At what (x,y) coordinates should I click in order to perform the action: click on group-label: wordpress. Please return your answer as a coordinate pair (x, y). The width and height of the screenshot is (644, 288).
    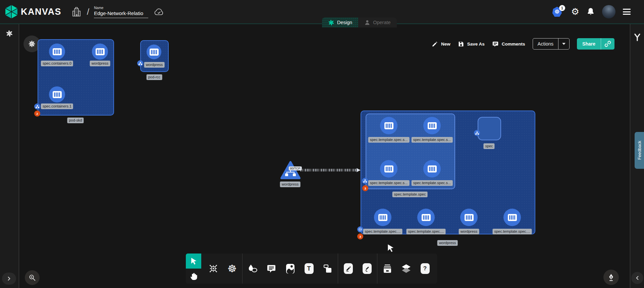
    Looking at the image, I should click on (447, 243).